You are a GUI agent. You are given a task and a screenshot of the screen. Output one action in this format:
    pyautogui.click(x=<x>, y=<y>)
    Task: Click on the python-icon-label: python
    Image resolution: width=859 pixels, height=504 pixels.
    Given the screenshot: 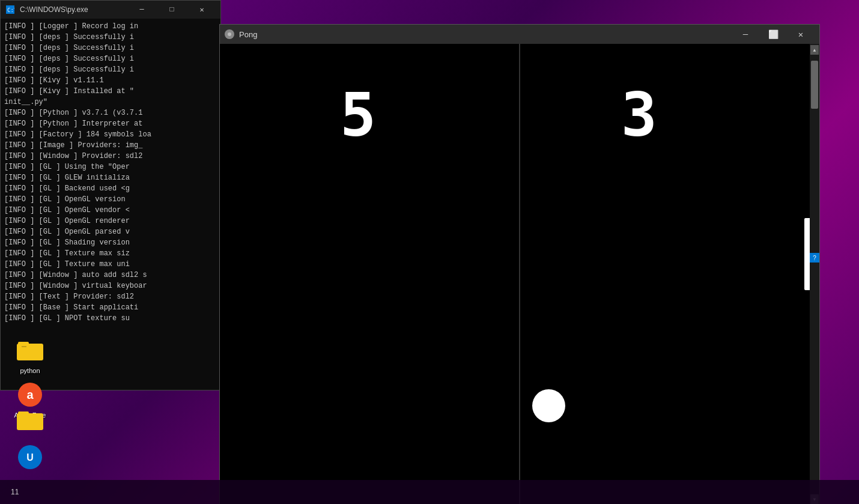 What is the action you would take?
    pyautogui.click(x=30, y=371)
    